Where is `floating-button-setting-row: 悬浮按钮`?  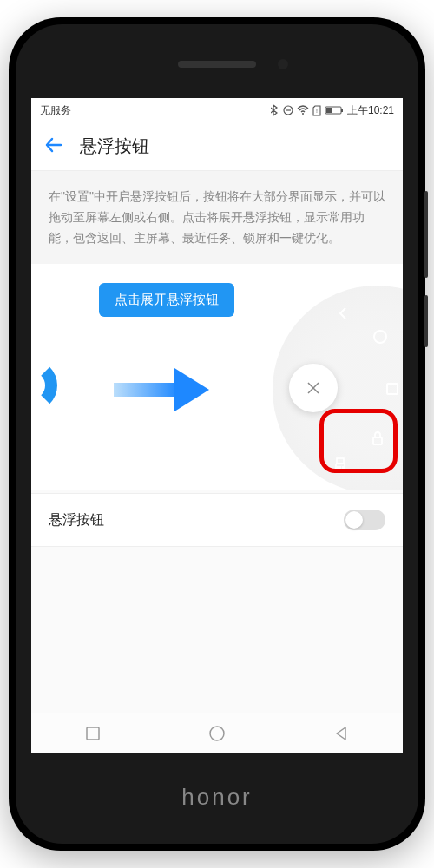
floating-button-setting-row: 悬浮按钮 is located at coordinates (217, 520).